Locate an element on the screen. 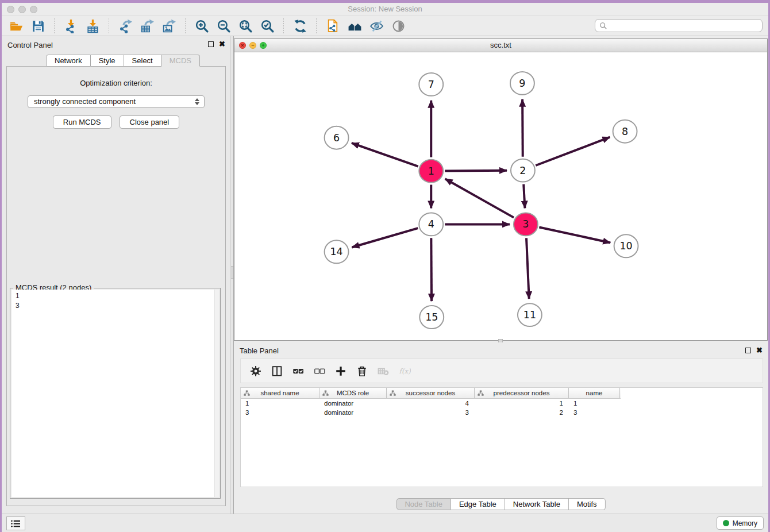  close-panel-icon: ✖ is located at coordinates (222, 44).